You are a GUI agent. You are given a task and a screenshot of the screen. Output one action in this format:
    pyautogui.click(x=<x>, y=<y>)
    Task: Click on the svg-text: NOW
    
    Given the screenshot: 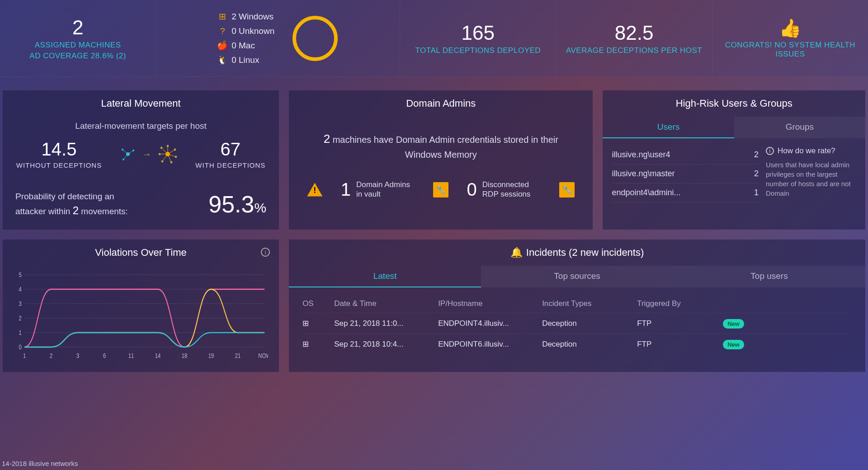 What is the action you would take?
    pyautogui.click(x=263, y=356)
    